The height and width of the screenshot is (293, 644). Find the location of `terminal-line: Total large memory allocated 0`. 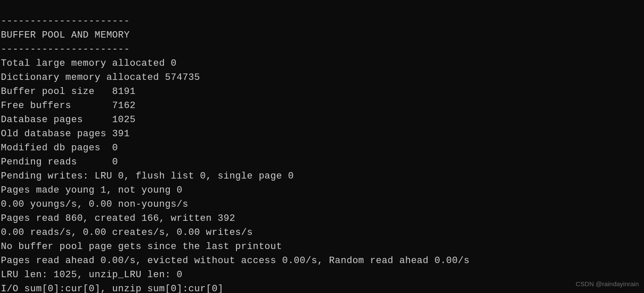

terminal-line: Total large memory allocated 0 is located at coordinates (89, 63).